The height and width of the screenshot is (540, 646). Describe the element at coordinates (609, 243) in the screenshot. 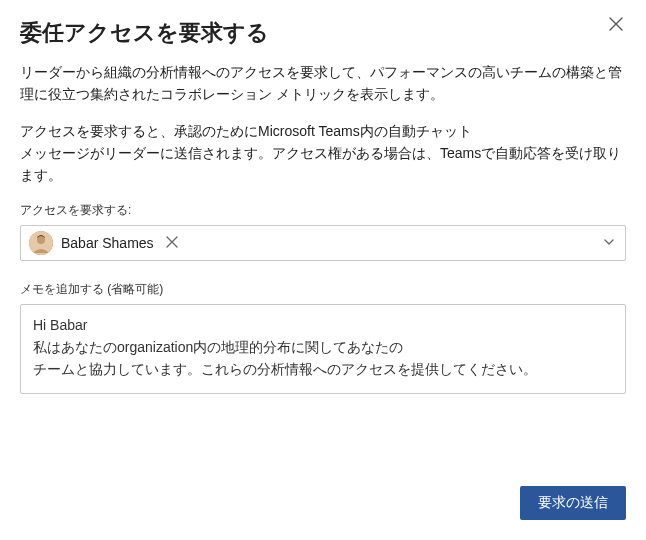

I see `chevron-down-icon` at that location.